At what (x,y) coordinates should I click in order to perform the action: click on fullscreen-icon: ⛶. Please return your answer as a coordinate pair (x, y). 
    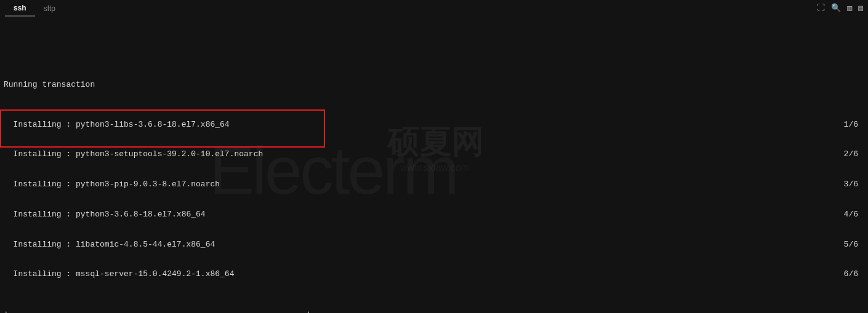
    Looking at the image, I should click on (821, 9).